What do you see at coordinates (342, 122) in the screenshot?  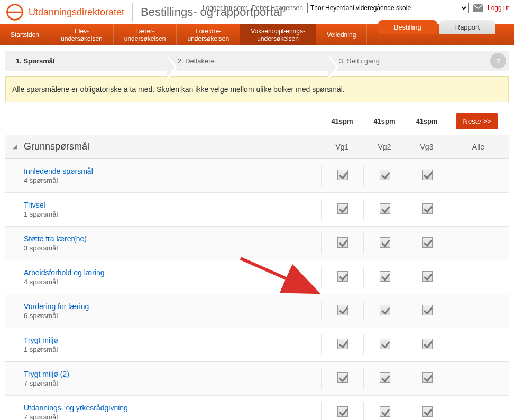 I see `spm-count-vg1: 41spm` at bounding box center [342, 122].